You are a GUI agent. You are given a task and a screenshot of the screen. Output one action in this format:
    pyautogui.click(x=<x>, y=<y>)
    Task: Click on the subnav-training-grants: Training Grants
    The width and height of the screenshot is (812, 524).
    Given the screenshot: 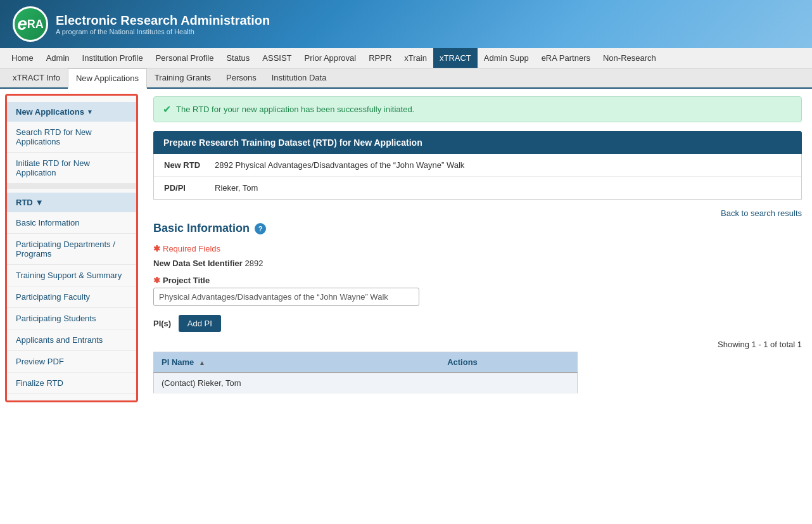 What is the action you would take?
    pyautogui.click(x=182, y=78)
    